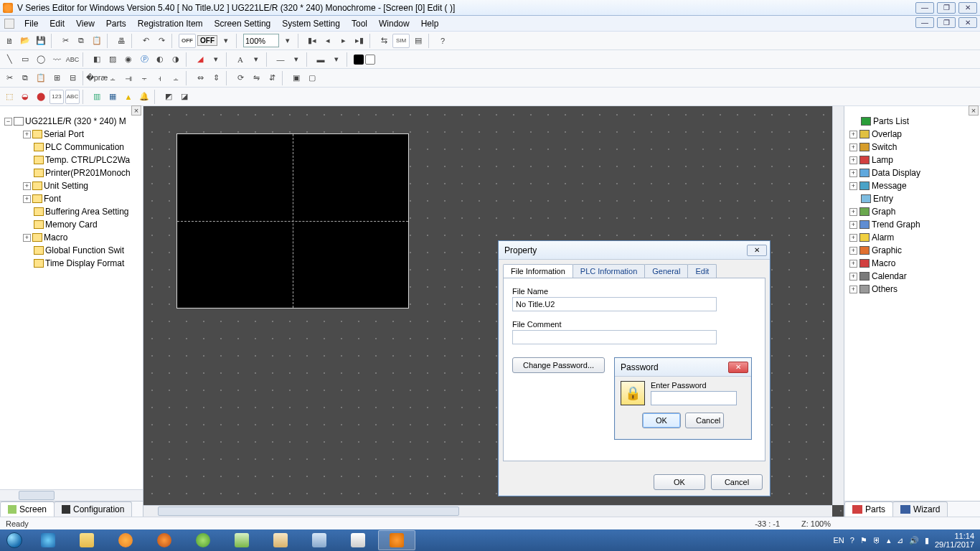 The height and width of the screenshot is (551, 980). Describe the element at coordinates (72, 250) in the screenshot. I see `tree-item: Global Function Swit` at that location.